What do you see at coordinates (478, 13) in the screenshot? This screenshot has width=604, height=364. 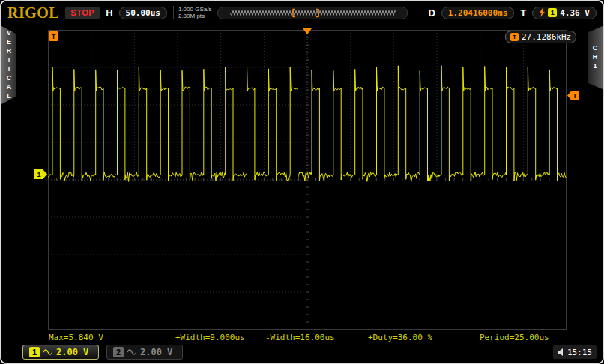 I see `delay-readout: 1.20416000ms` at bounding box center [478, 13].